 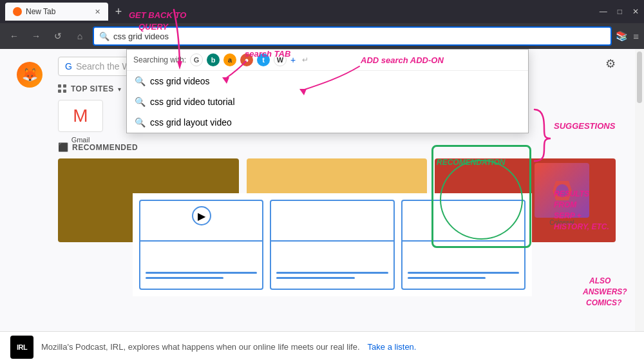 What do you see at coordinates (620, 12) in the screenshot?
I see `maximize-button: □` at bounding box center [620, 12].